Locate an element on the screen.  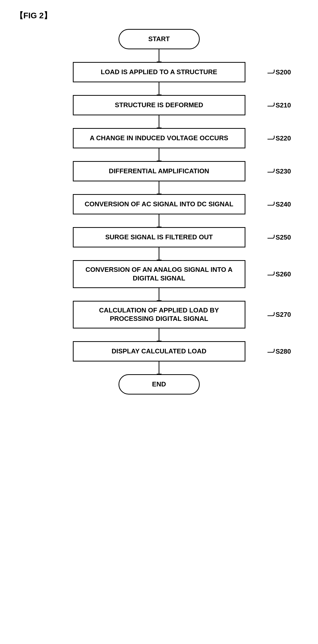
fig-label: 【FIG 2】 is located at coordinates (159, 16).